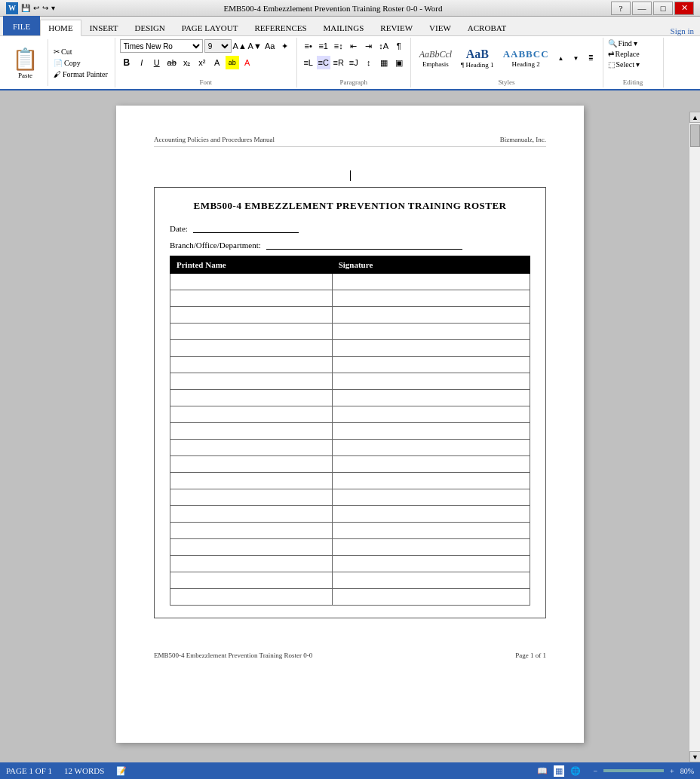 The height and width of the screenshot is (779, 700). I want to click on decrease-indent-button: ⇤, so click(354, 46).